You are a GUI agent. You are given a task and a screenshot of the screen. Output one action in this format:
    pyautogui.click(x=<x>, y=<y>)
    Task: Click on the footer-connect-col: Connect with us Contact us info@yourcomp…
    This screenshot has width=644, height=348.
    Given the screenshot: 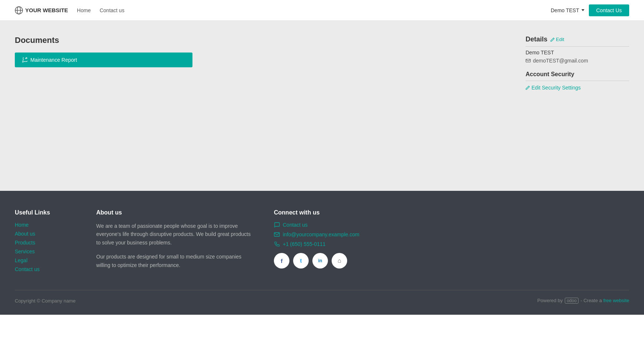 What is the action you would take?
    pyautogui.click(x=322, y=242)
    